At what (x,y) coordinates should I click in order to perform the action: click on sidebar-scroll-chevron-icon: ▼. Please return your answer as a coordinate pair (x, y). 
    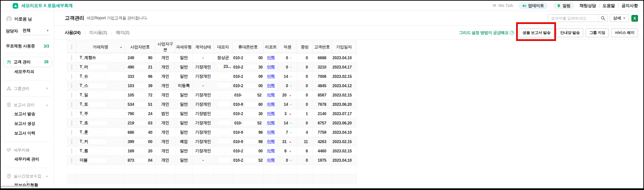
    Looking at the image, I should click on (27, 182).